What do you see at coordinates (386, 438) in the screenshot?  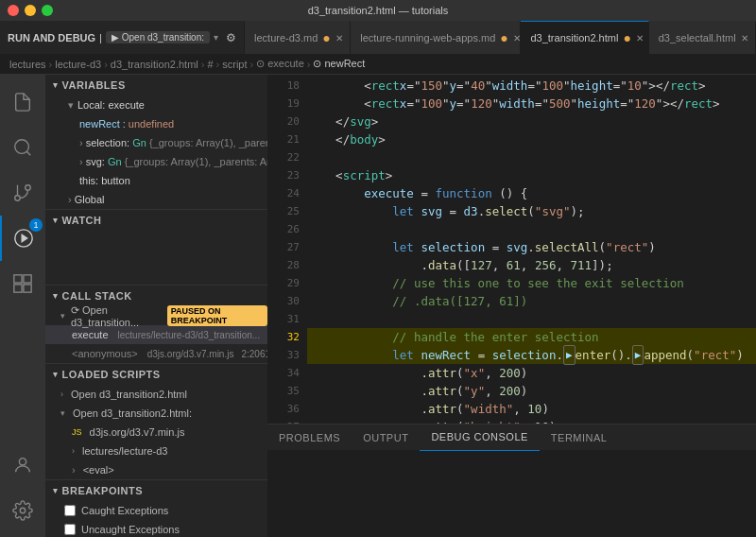 I see `tab-output: OUTPUT` at bounding box center [386, 438].